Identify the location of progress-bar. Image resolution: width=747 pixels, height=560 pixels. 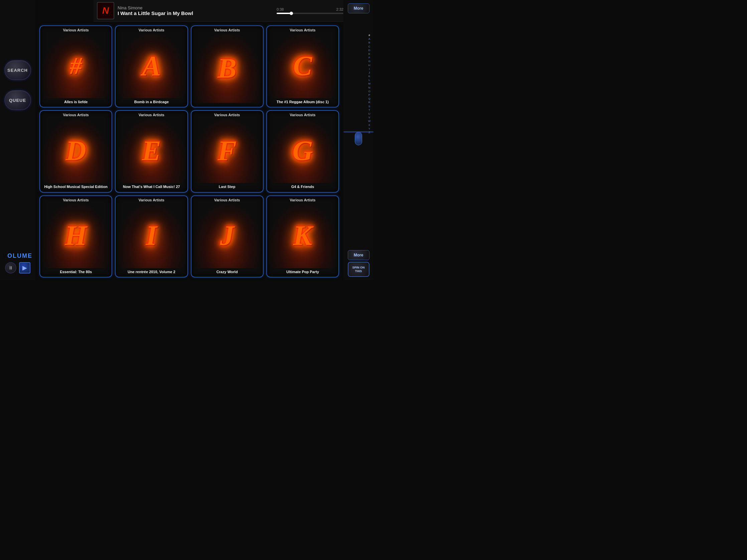
(310, 14).